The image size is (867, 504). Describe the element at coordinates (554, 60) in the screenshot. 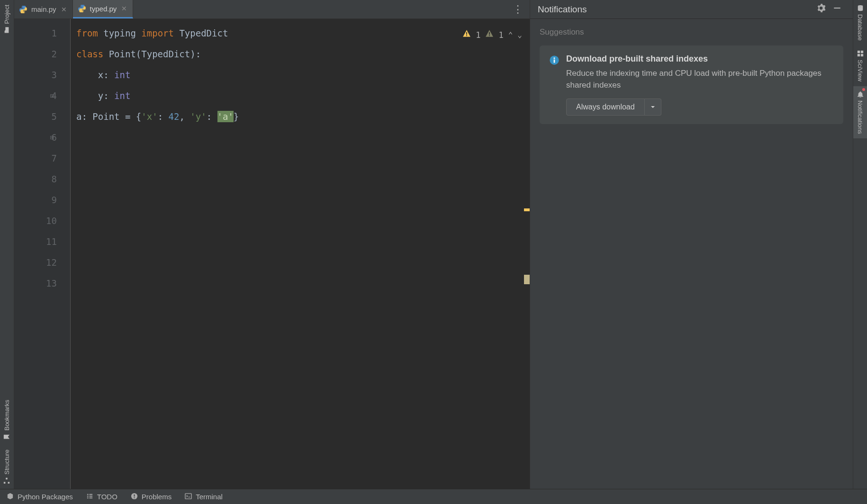

I see `info-icon` at that location.